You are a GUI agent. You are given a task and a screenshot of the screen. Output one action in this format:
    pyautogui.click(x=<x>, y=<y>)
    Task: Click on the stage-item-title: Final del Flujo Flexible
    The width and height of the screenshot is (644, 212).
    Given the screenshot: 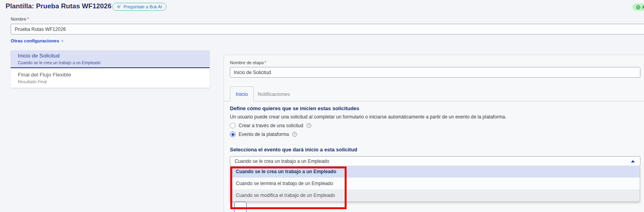 What is the action you would take?
    pyautogui.click(x=111, y=74)
    